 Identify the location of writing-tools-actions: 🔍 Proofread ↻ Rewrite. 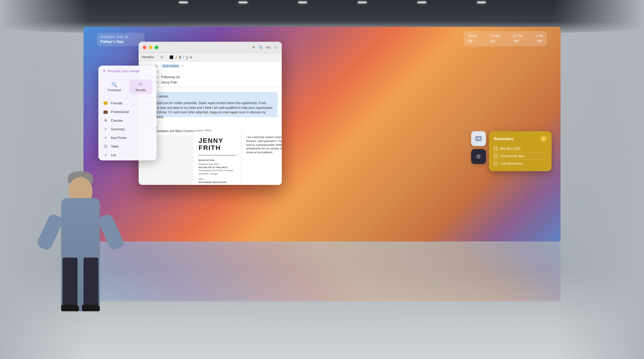
(128, 87).